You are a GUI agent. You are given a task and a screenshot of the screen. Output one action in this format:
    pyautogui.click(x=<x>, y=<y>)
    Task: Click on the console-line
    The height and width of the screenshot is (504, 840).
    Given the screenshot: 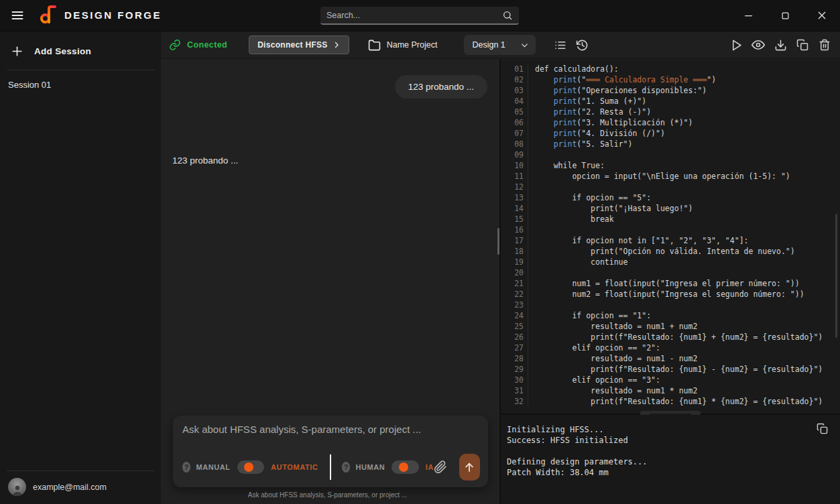 What is the action you would take?
    pyautogui.click(x=673, y=451)
    